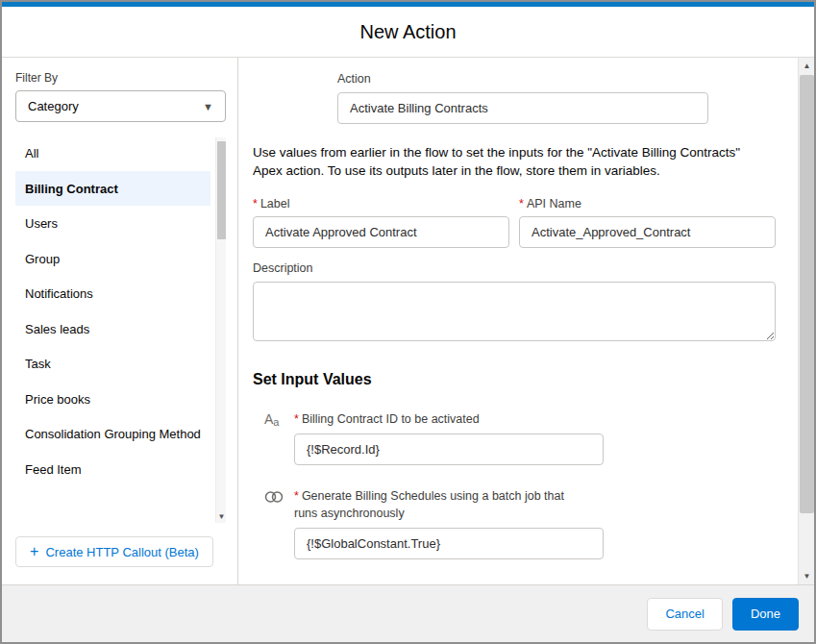 The height and width of the screenshot is (644, 816). What do you see at coordinates (269, 419) in the screenshot?
I see `text-type-icon-big: A` at bounding box center [269, 419].